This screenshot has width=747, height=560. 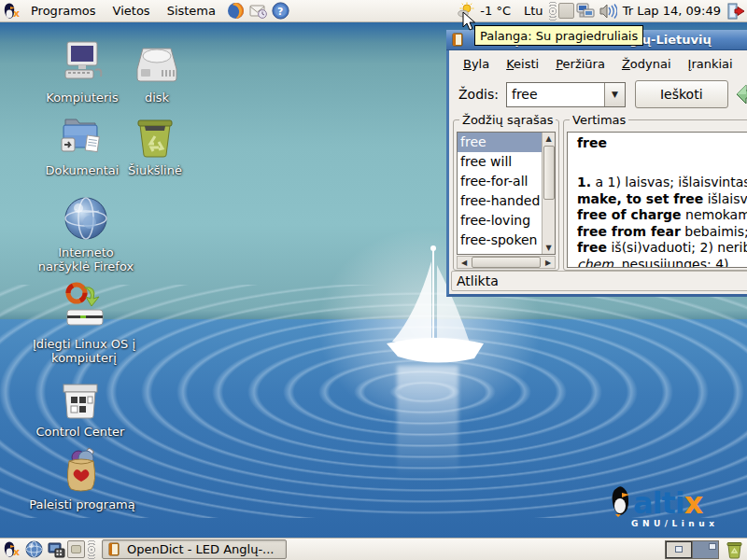 What do you see at coordinates (549, 248) in the screenshot?
I see `scroll-down-icon: ▼` at bounding box center [549, 248].